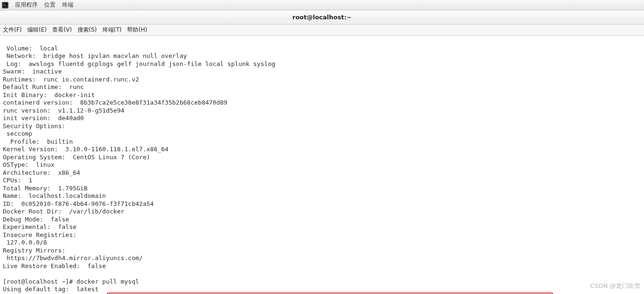 Image resolution: width=644 pixels, height=294 pixels. I want to click on out-line: Total Memory: 1.795GiB, so click(45, 188).